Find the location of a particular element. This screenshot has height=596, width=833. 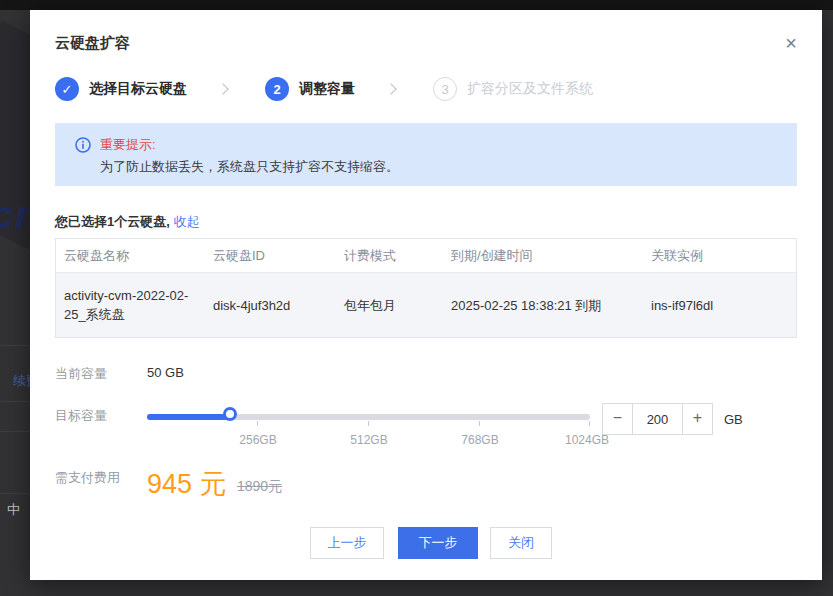

target-capacity-label: 目标容量 is located at coordinates (81, 416).